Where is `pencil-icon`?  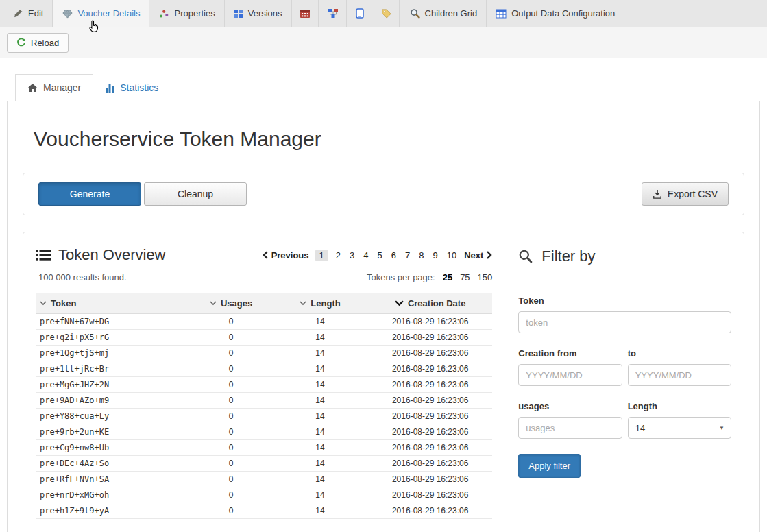
pencil-icon is located at coordinates (18, 14).